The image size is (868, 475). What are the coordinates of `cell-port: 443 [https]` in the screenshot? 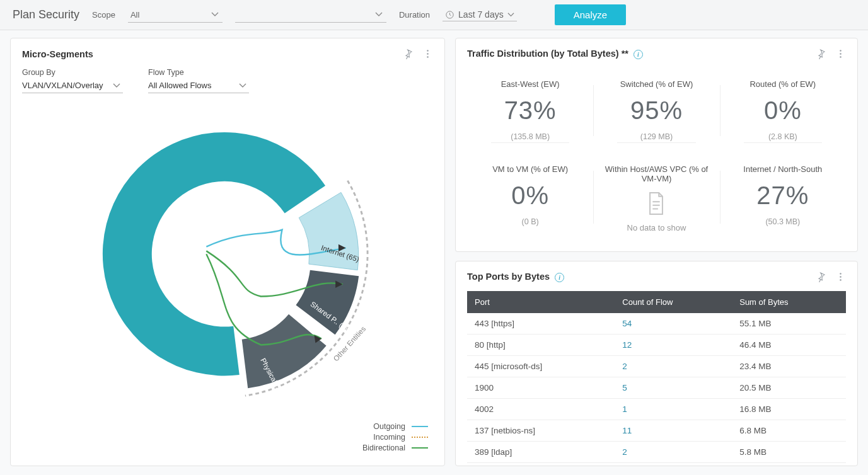 It's located at (541, 324).